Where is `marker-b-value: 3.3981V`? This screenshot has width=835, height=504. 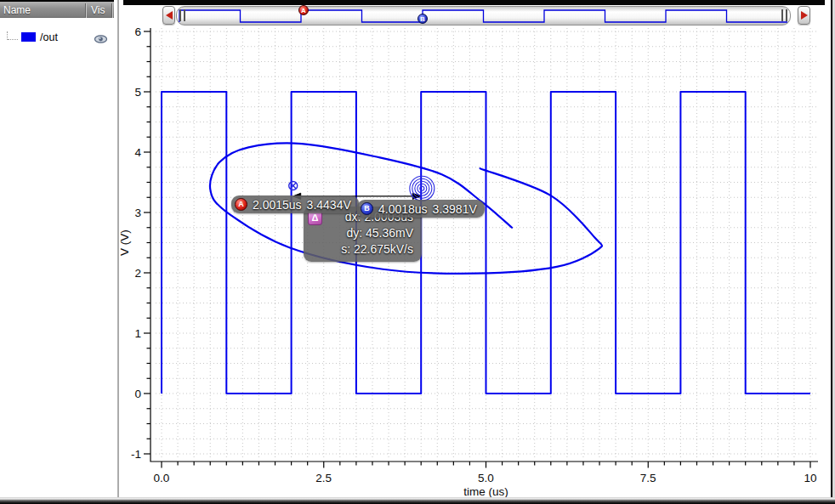
marker-b-value: 3.3981V is located at coordinates (455, 209).